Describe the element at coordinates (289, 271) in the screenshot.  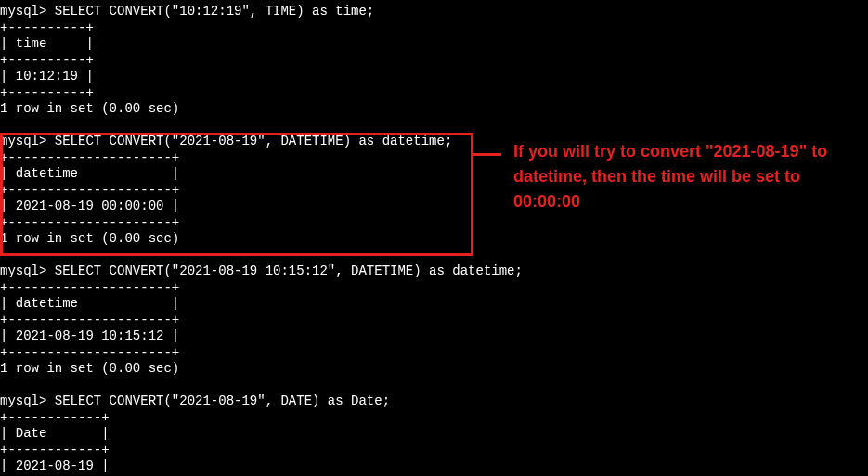
I see `sql-query: SELECT CONVERT("2021-08-19 10:15:12", DA…` at that location.